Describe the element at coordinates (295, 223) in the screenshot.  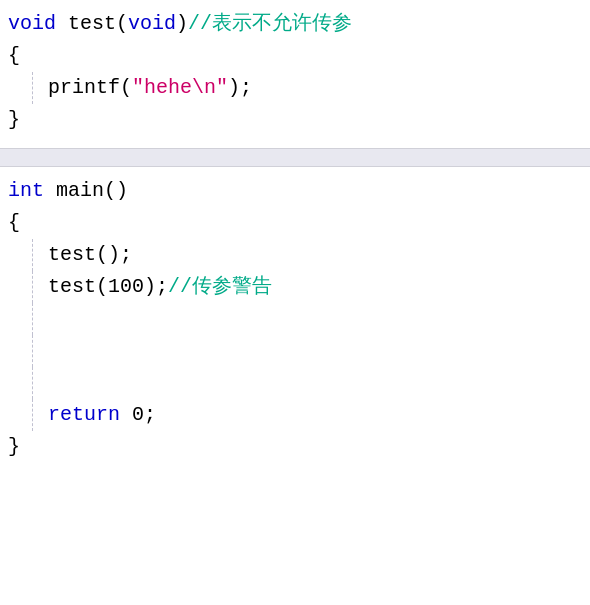
I see `code-line-6: {` at that location.